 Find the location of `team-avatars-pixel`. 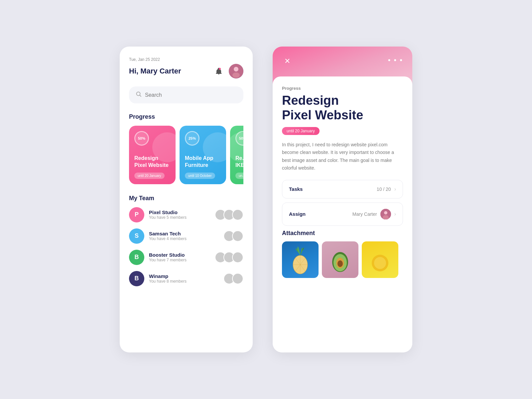

team-avatars-pixel is located at coordinates (229, 215).